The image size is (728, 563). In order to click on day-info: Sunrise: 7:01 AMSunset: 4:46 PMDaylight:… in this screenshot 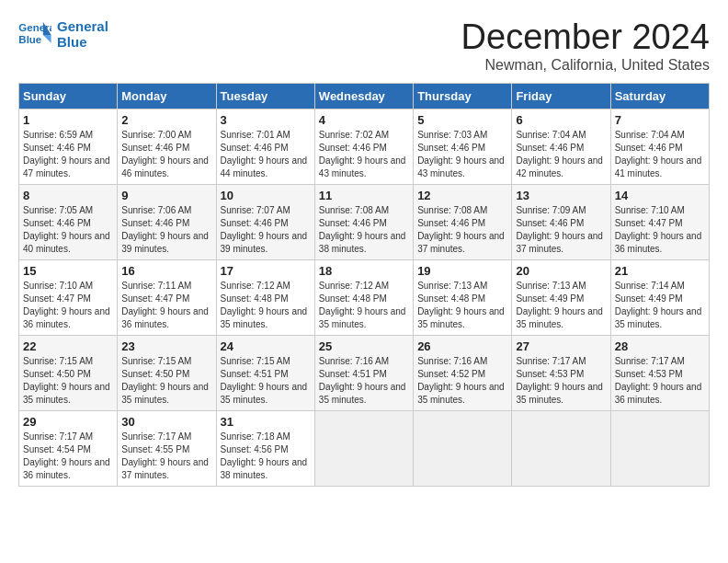, I will do `click(265, 155)`.